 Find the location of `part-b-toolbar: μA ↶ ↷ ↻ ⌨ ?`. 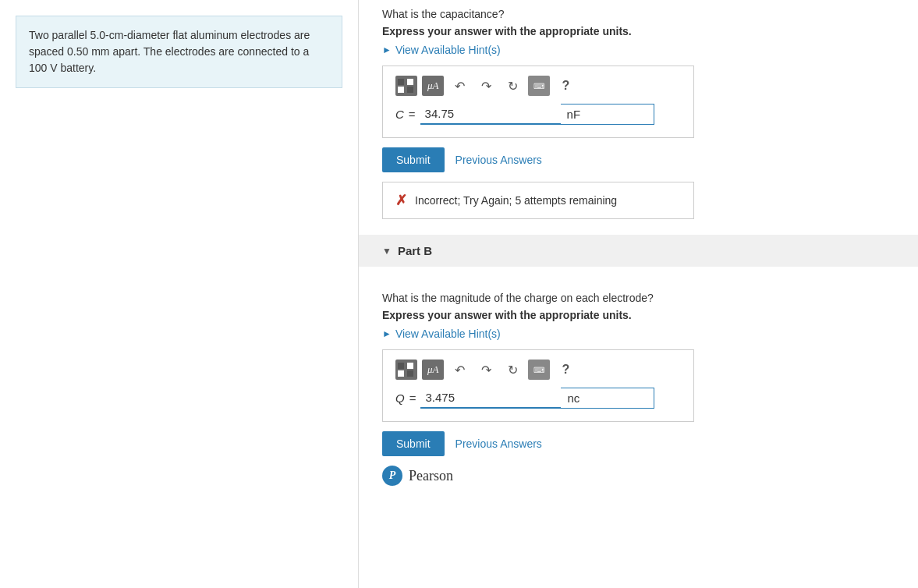

part-b-toolbar: μA ↶ ↷ ↻ ⌨ ? is located at coordinates (538, 370).